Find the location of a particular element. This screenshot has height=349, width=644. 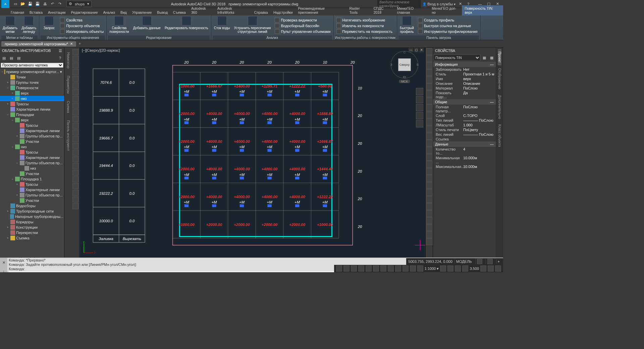

data-shortcut-button: Быстрая ссылка на данные is located at coordinates (448, 26).